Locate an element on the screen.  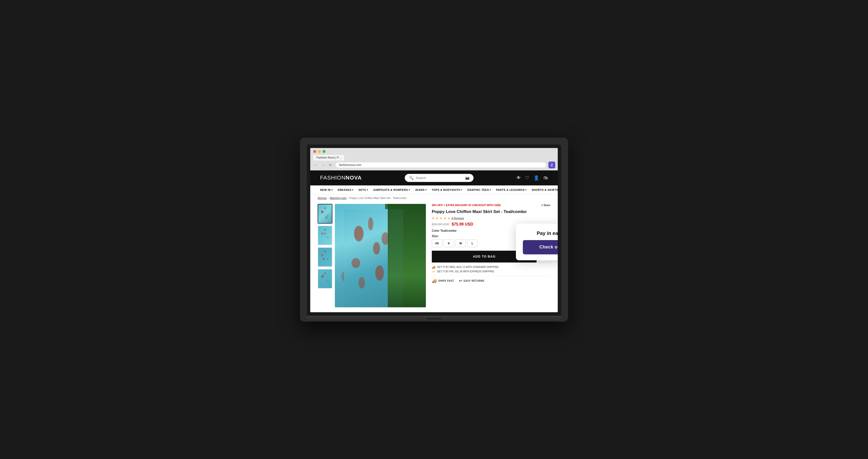
size-m: M is located at coordinates (461, 243).